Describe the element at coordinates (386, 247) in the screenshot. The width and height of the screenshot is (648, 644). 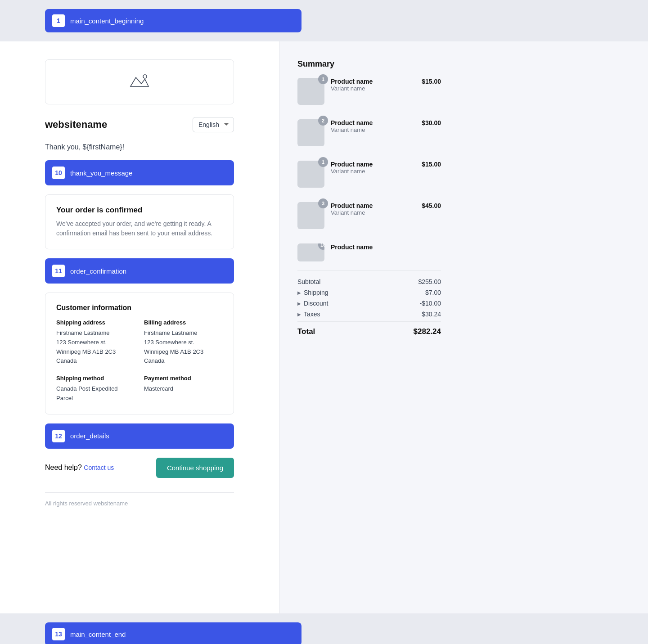
I see `product-name-5: Product name` at that location.